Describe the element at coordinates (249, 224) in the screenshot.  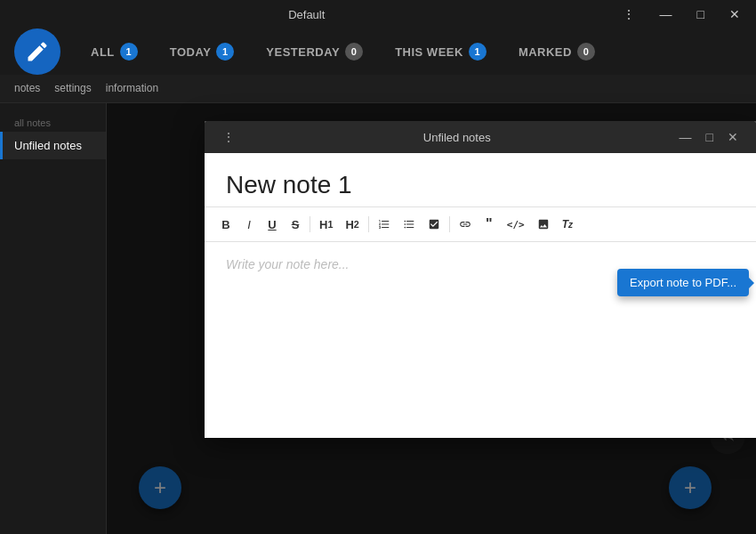
I see `toolbar-italic: I` at that location.